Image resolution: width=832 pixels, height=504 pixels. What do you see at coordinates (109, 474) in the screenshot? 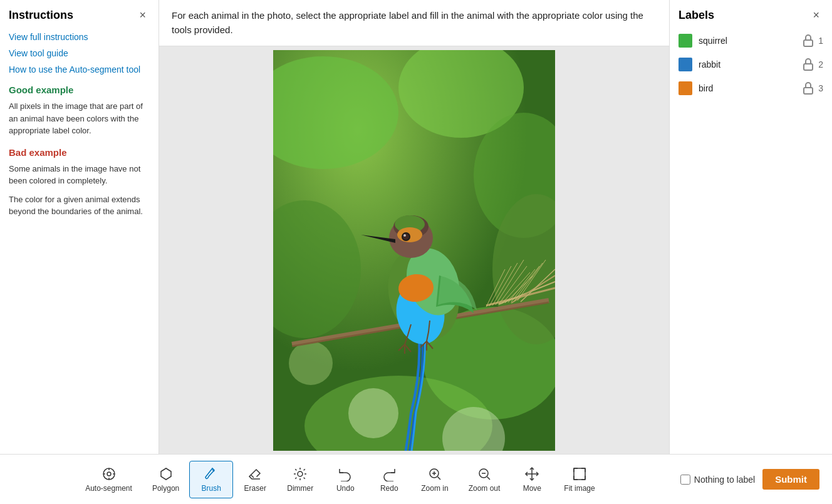
I see `auto-segment-icon` at bounding box center [109, 474].